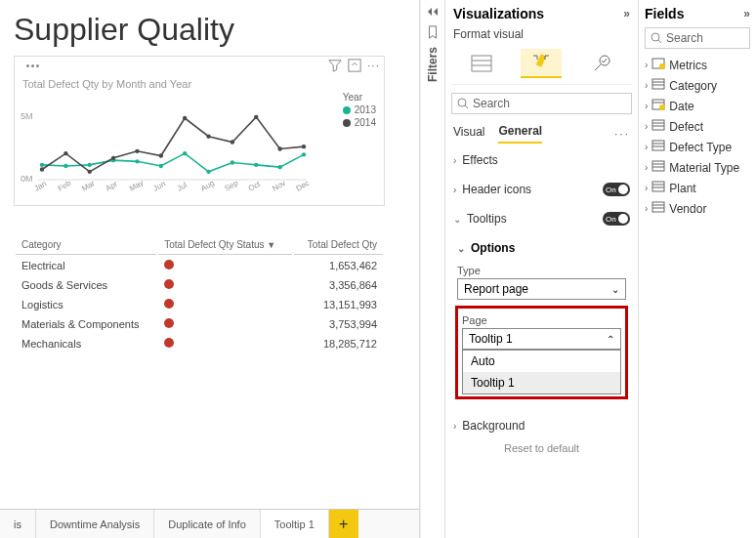 This screenshot has width=756, height=538. I want to click on column-header: Category, so click(86, 246).